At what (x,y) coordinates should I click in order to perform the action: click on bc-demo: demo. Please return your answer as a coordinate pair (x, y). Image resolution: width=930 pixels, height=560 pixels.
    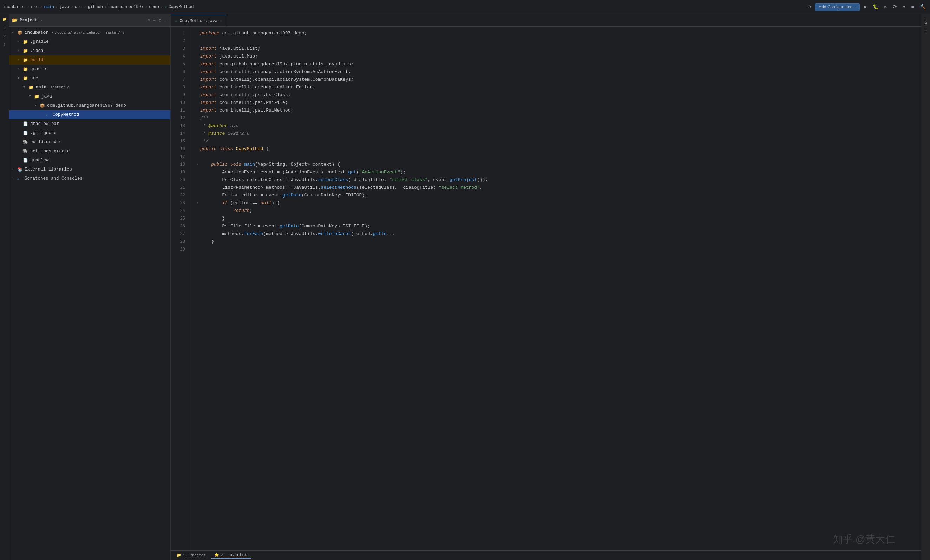
    Looking at the image, I should click on (154, 7).